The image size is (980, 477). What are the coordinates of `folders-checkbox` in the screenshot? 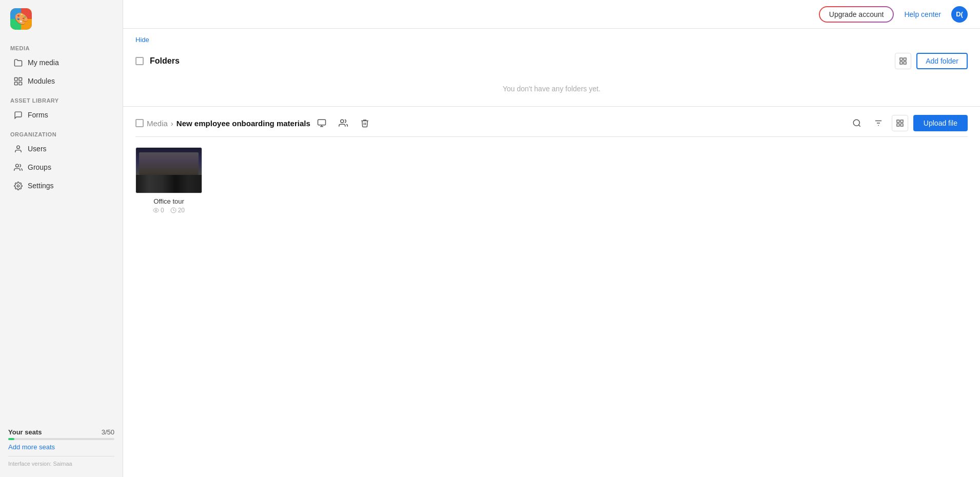 It's located at (140, 61).